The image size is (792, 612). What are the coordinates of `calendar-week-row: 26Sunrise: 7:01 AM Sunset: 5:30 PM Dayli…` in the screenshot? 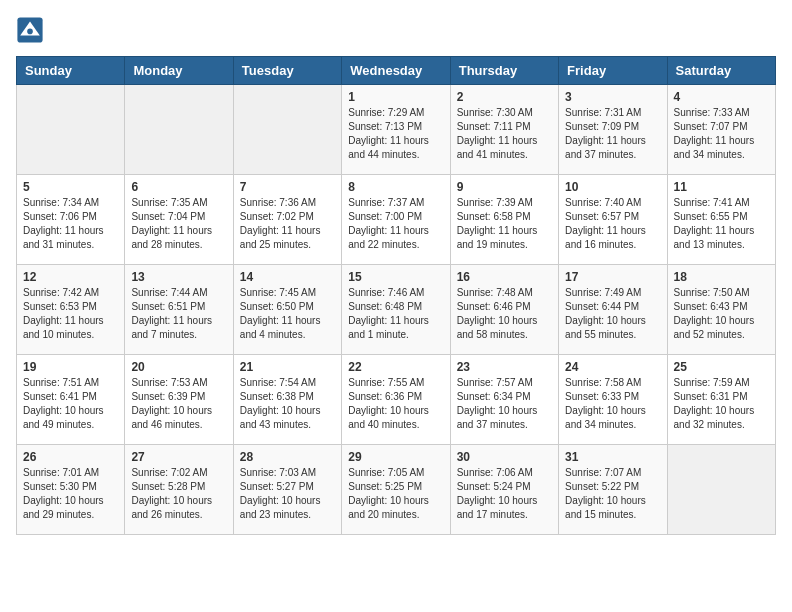 It's located at (396, 490).